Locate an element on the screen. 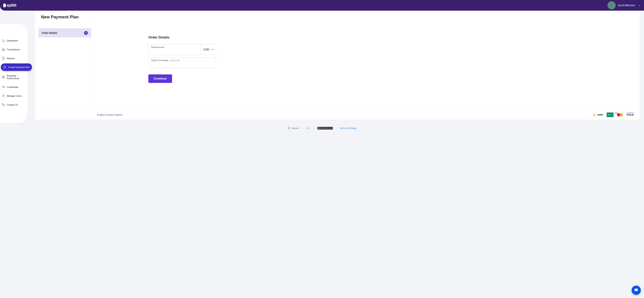 Image resolution: width=644 pixels, height=298 pixels. user-icon is located at coordinates (4, 96).